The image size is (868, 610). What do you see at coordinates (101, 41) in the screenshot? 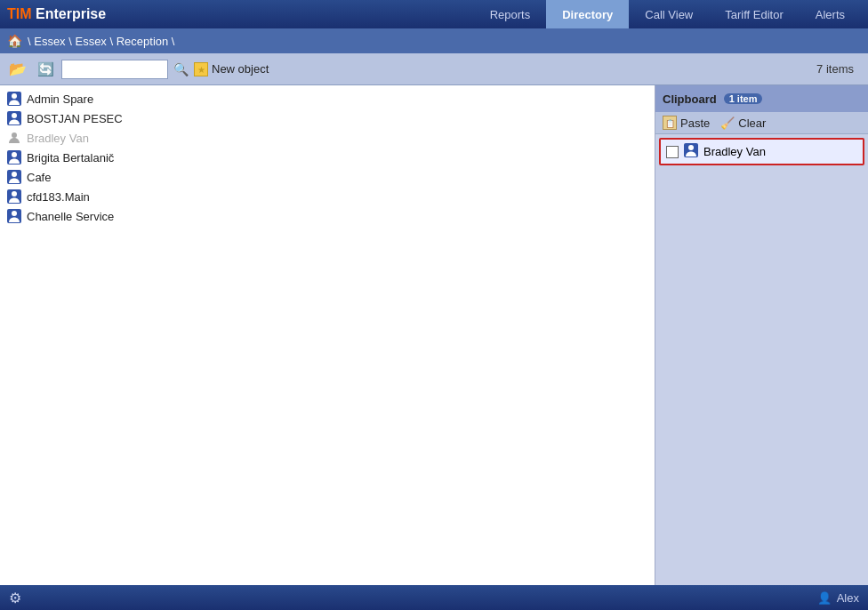
I see `breadcrumb: \ Essex \ Essex \ Reception \` at bounding box center [101, 41].